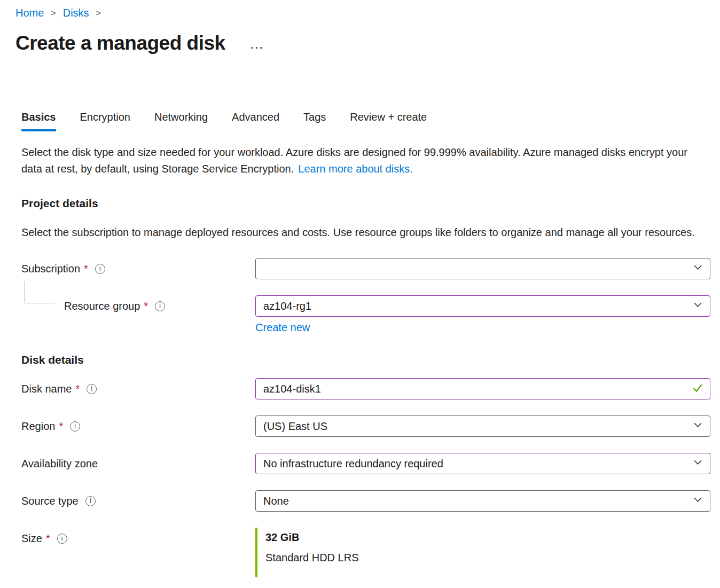 The height and width of the screenshot is (588, 720). Describe the element at coordinates (138, 426) in the screenshot. I see `region-label-group: Region * i` at that location.